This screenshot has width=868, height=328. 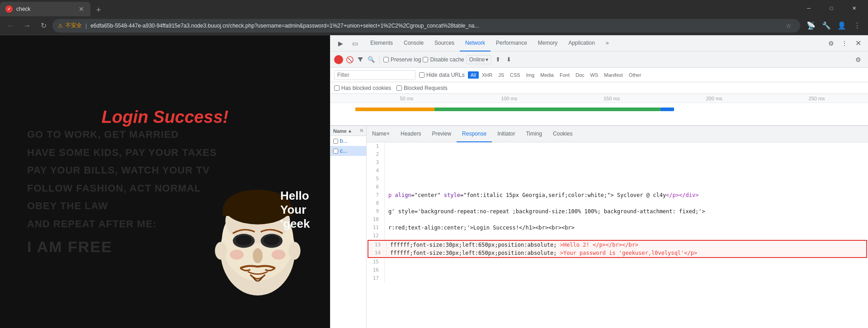 What do you see at coordinates (594, 75) in the screenshot?
I see `filter-ws: WS` at bounding box center [594, 75].